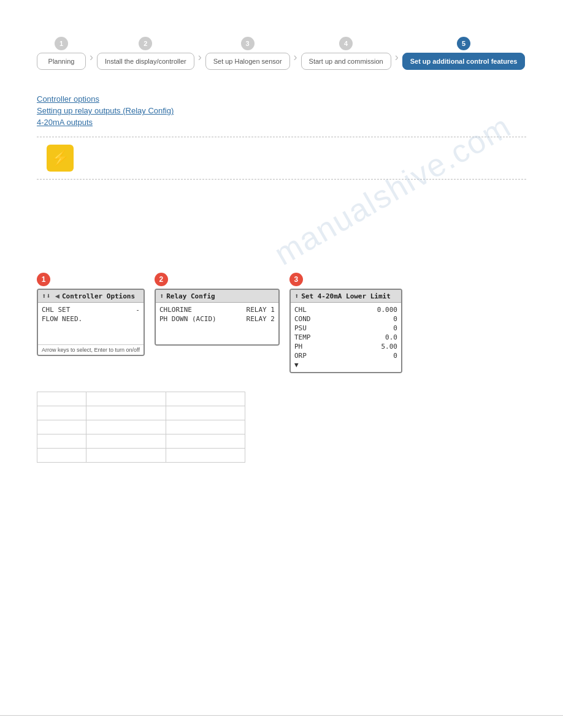  What do you see at coordinates (346, 347) in the screenshot?
I see `screen-3-row-5: PH 5.00` at bounding box center [346, 347].